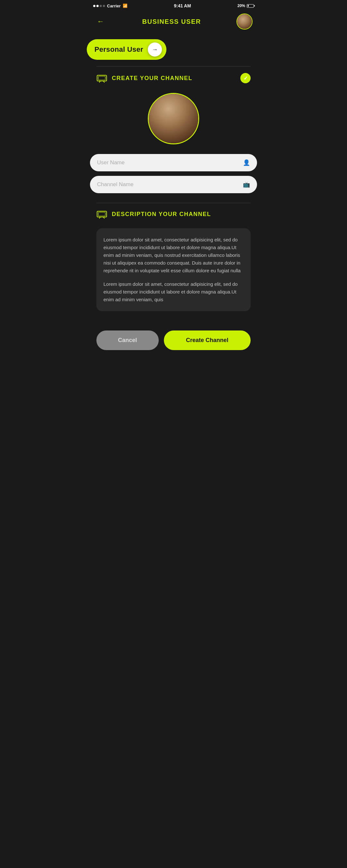 Image resolution: width=347 pixels, height=868 pixels. What do you see at coordinates (174, 214) in the screenshot?
I see `section-header-desc: DESCRIPTION YOUR CHANNEL` at bounding box center [174, 214].